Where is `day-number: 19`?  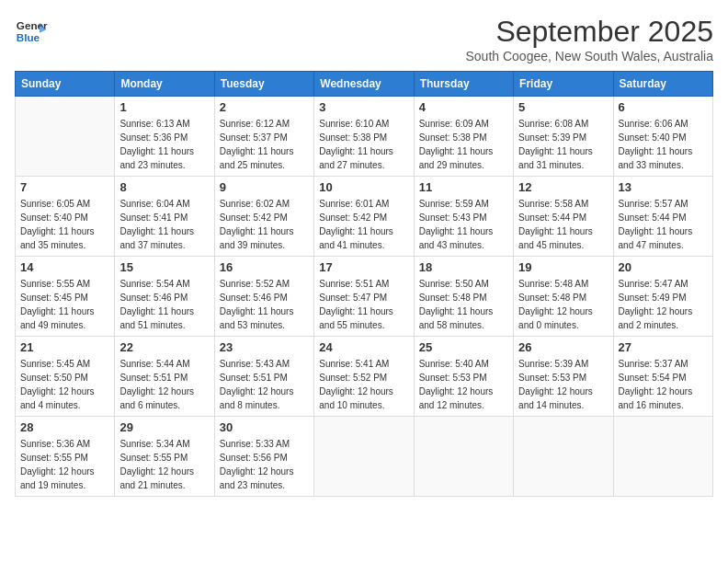 day-number: 19 is located at coordinates (563, 267).